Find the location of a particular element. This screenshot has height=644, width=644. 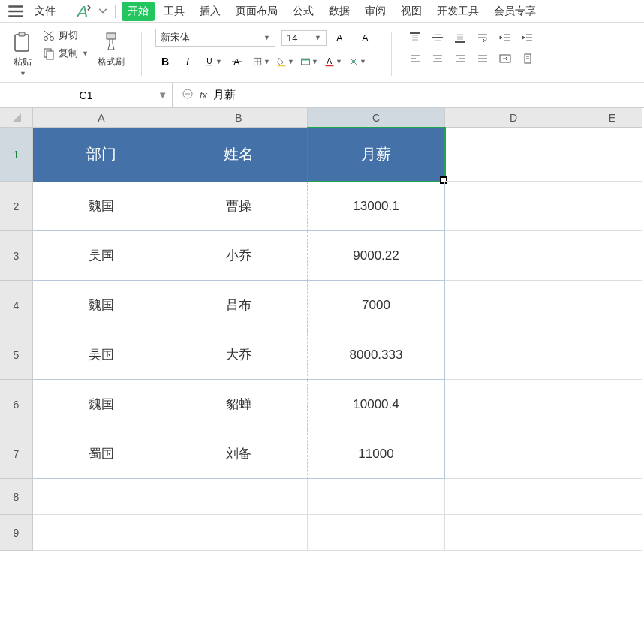

cell-a7: 蜀国 is located at coordinates (102, 454).